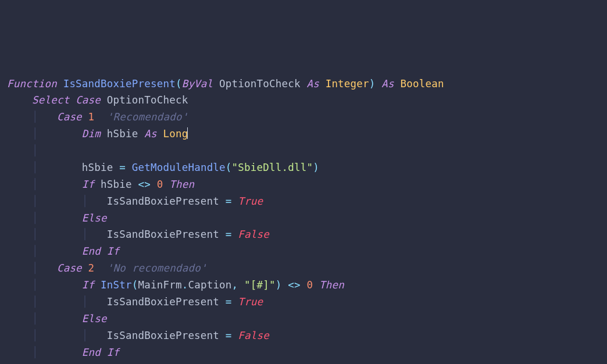  Describe the element at coordinates (209, 285) in the screenshot. I see `identifier: Caption` at that location.